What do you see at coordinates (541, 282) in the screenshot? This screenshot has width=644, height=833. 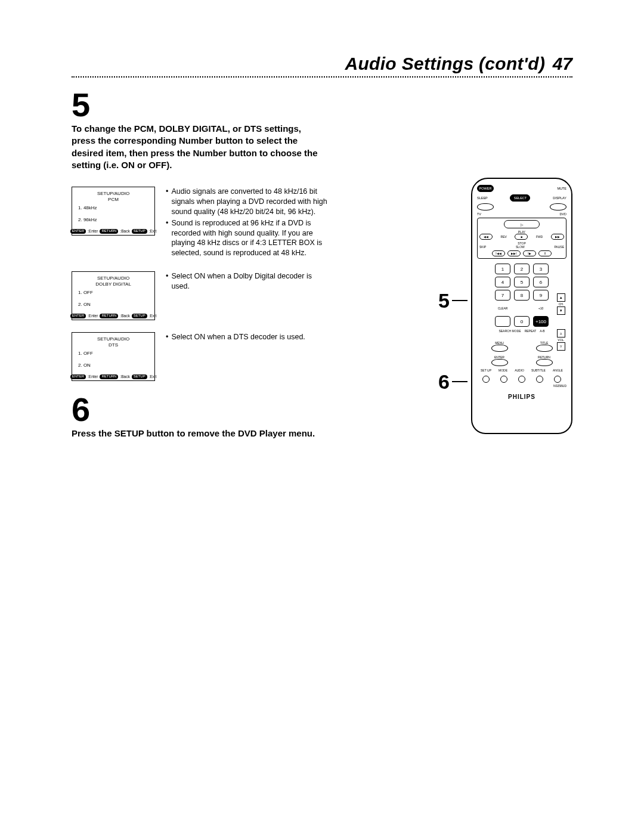 I see `num-6: 6` at bounding box center [541, 282].